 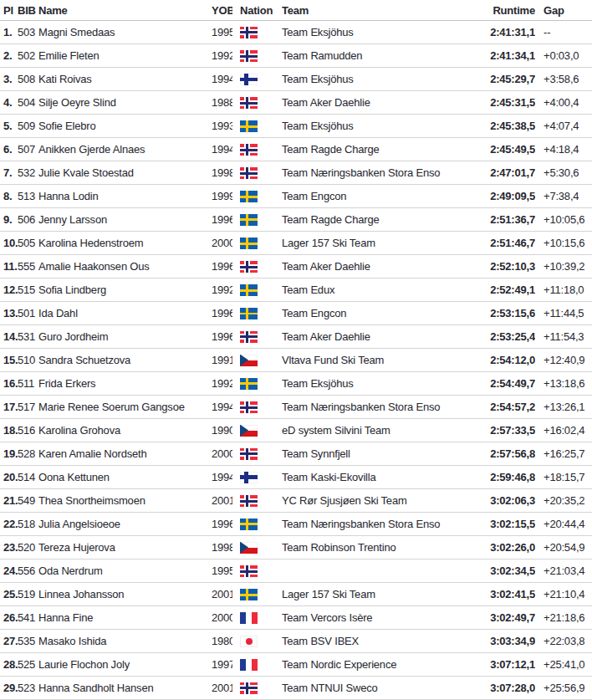 I want to click on table-row: 8. 513 Hanna Lodin 1999 Team Engcon 2:49…, so click(x=296, y=197).